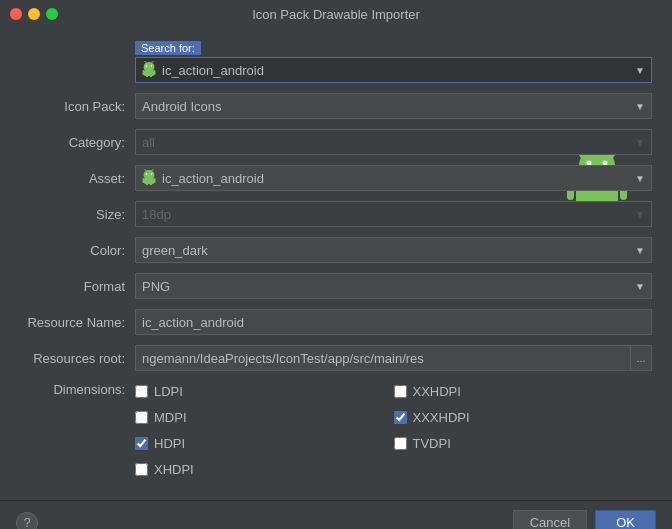 Image resolution: width=672 pixels, height=529 pixels. I want to click on dimensions-label: Dimensions:, so click(78, 430).